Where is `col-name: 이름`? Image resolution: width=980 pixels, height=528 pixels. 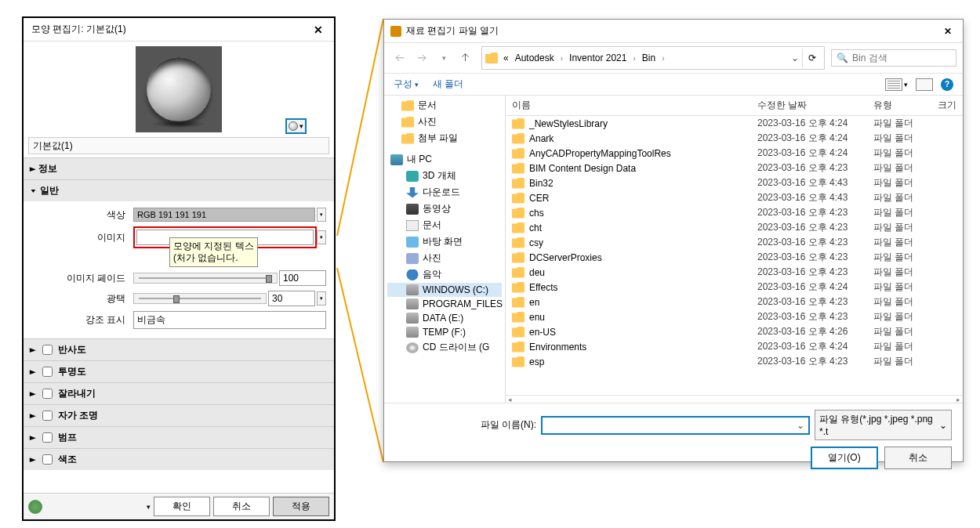 col-name: 이름 is located at coordinates (629, 105).